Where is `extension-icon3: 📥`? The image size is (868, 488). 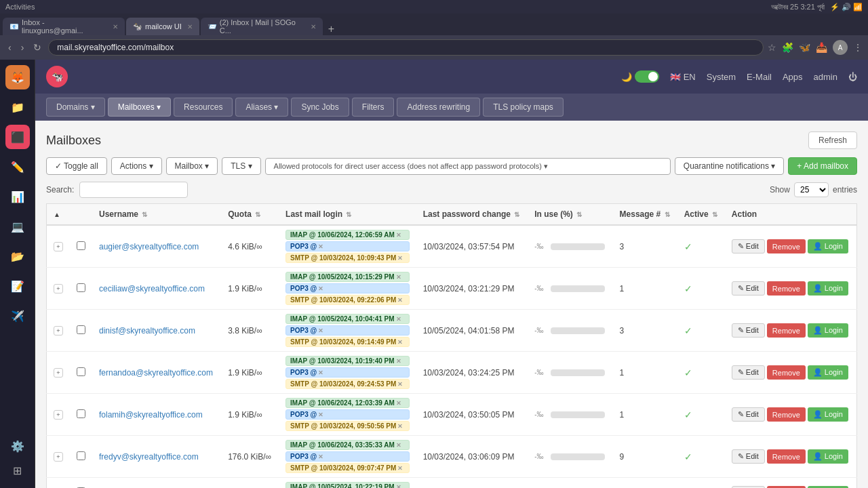 extension-icon3: 📥 is located at coordinates (822, 47).